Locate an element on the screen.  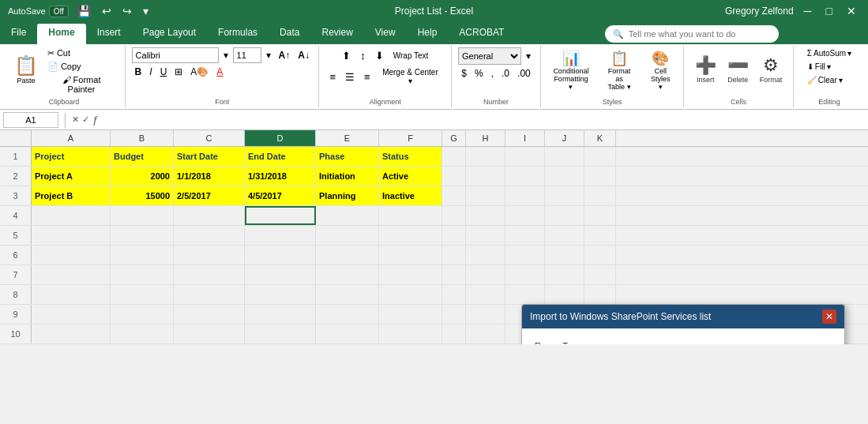
col-header-D: D is located at coordinates (280, 138).